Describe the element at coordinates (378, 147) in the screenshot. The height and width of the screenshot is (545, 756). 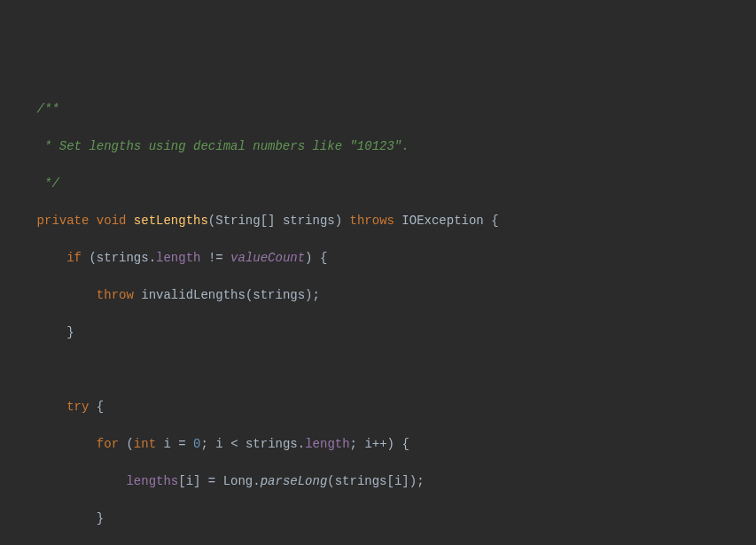
I see `code-line: * Set lengths using decimal numbers like…` at that location.